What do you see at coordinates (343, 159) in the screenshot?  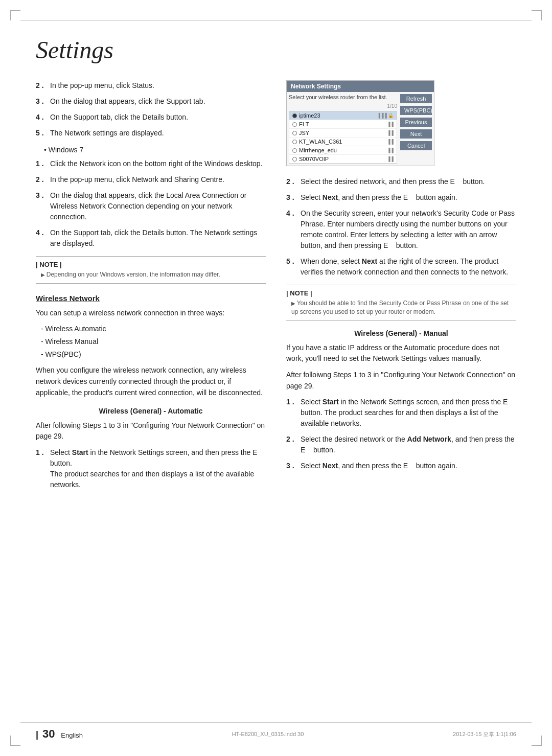 I see `network-item: S0070VOIP ▐▐` at bounding box center [343, 159].